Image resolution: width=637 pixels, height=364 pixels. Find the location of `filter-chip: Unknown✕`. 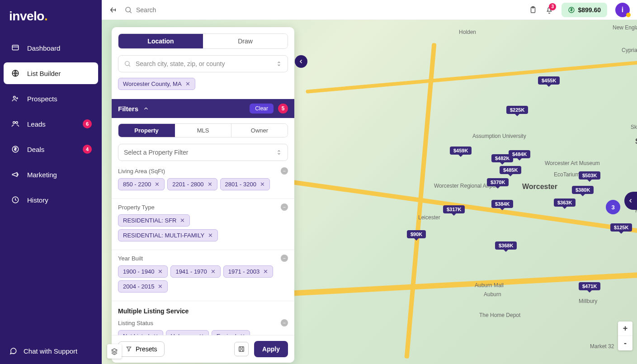

filter-chip: Unknown✕ is located at coordinates (187, 333).